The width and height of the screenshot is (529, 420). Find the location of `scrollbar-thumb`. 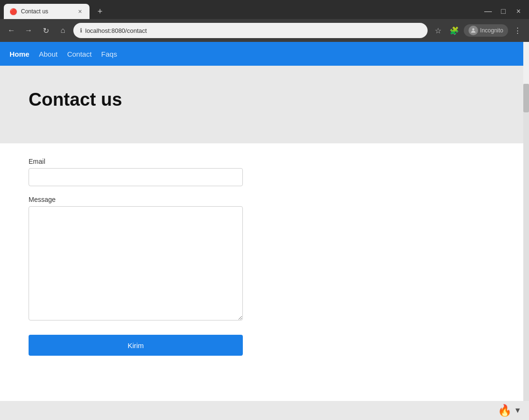

scrollbar-thumb is located at coordinates (526, 98).